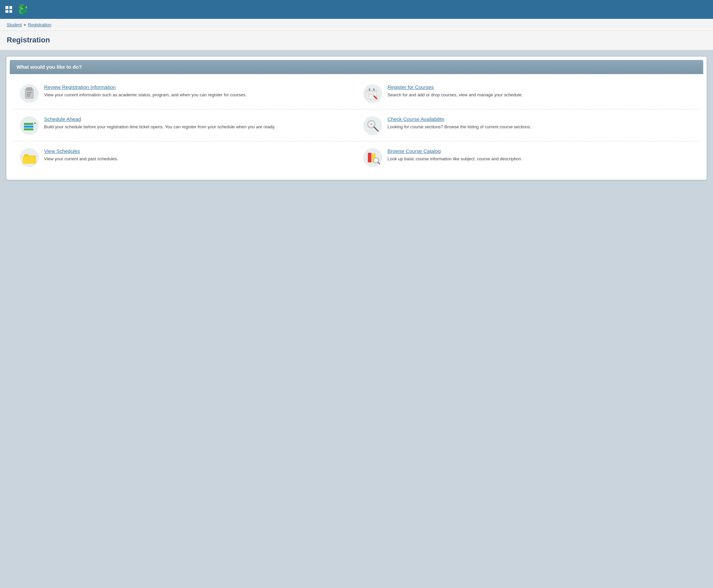  Describe the element at coordinates (540, 123) in the screenshot. I see `check-availability-text: Check Course Availability Looking for co…` at that location.